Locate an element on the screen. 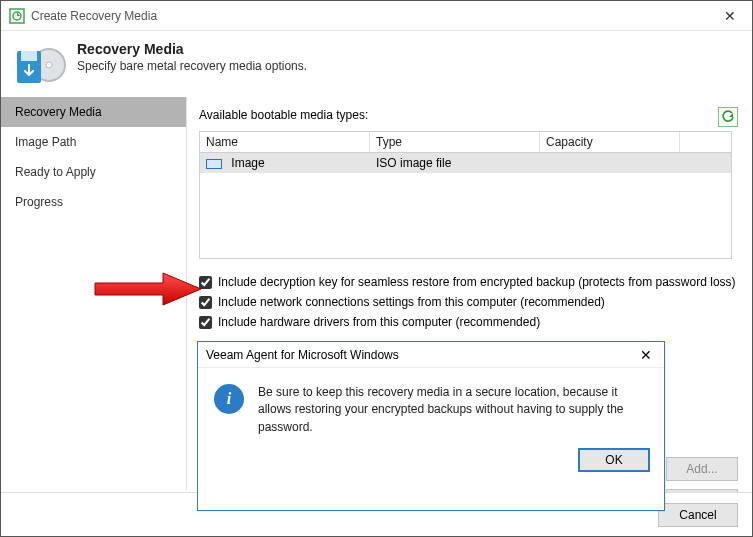 The image size is (753, 537). check-label: Include decryption key for seamless rest… is located at coordinates (477, 282).